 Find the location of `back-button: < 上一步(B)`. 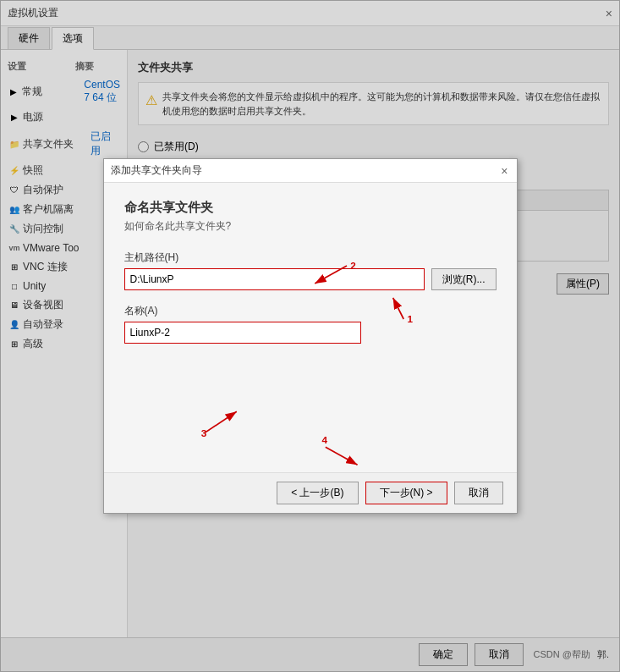

back-button: < 上一步(B) is located at coordinates (317, 493).